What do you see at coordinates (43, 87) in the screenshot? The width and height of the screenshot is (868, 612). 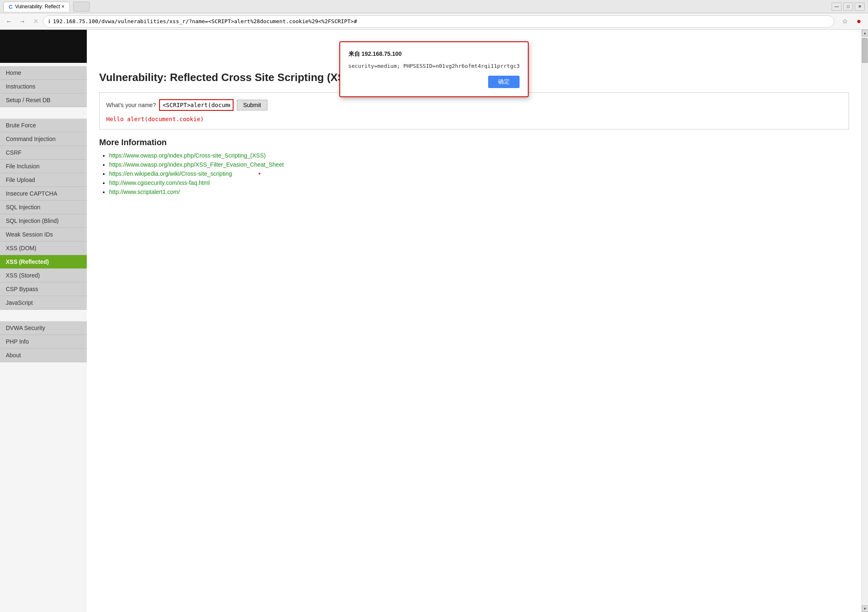 I see `sidebar-item-instructions: Instructions` at bounding box center [43, 87].